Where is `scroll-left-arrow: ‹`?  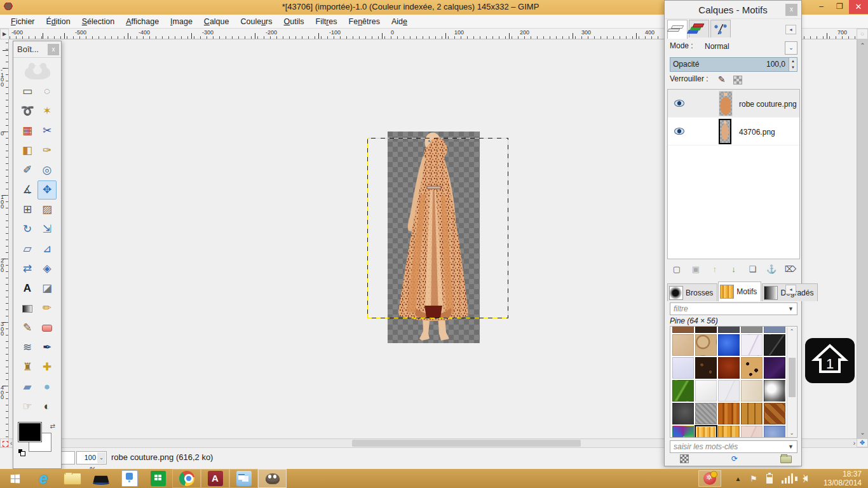 scroll-left-arrow: ‹ is located at coordinates (11, 444).